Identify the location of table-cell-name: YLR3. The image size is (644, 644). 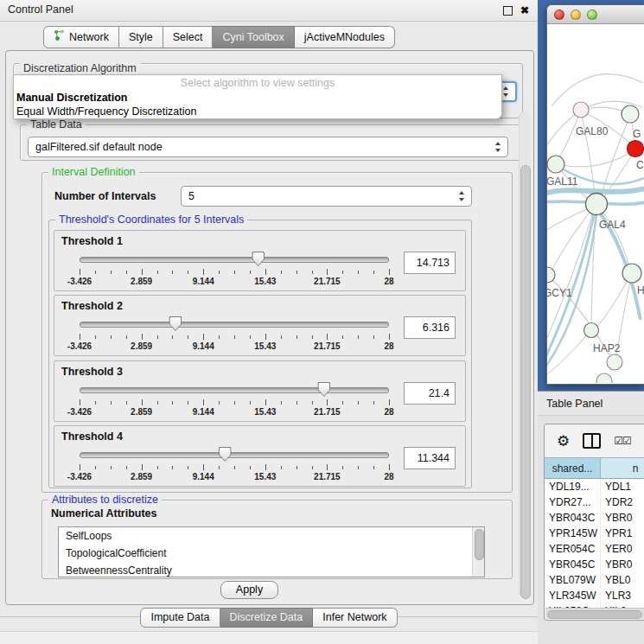
(622, 596).